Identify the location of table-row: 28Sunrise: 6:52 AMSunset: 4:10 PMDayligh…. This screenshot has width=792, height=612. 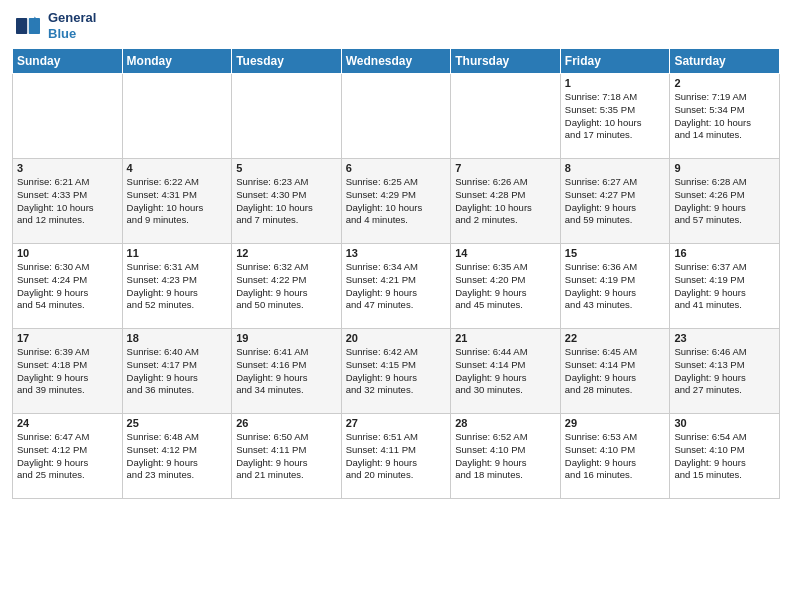
(506, 456).